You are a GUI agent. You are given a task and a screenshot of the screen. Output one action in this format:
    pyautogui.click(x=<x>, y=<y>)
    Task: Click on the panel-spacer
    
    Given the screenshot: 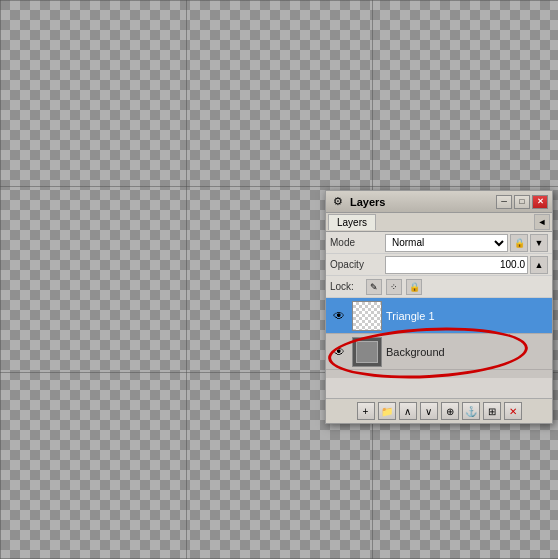 What is the action you would take?
    pyautogui.click(x=439, y=388)
    